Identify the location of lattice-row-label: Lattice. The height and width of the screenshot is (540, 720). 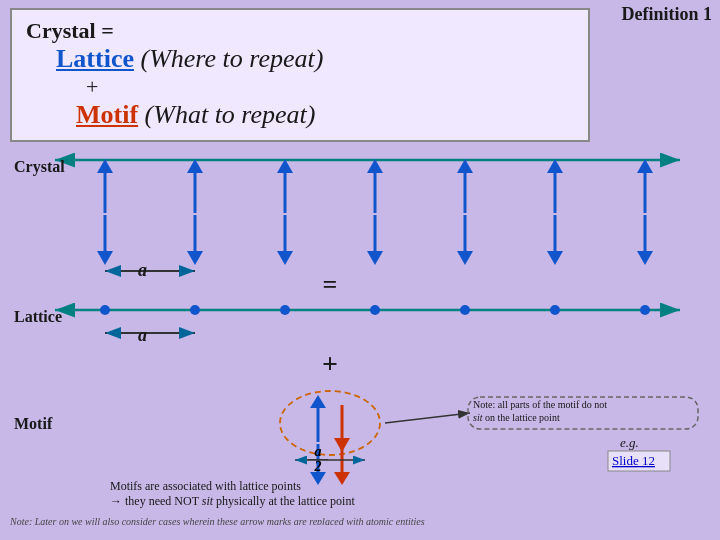
(38, 317).